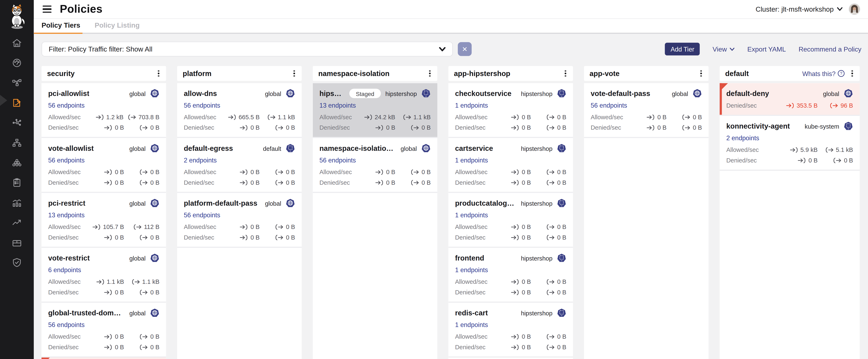 This screenshot has height=359, width=868. Describe the element at coordinates (510, 111) in the screenshot. I see `policy-card: checkoutservice hipstershop ns 1 endpoin…` at that location.